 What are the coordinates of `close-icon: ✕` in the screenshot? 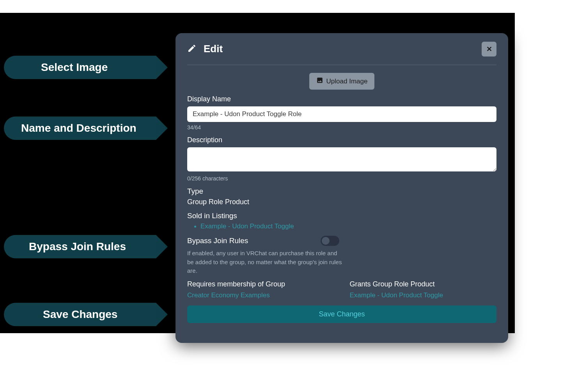 It's located at (489, 49).